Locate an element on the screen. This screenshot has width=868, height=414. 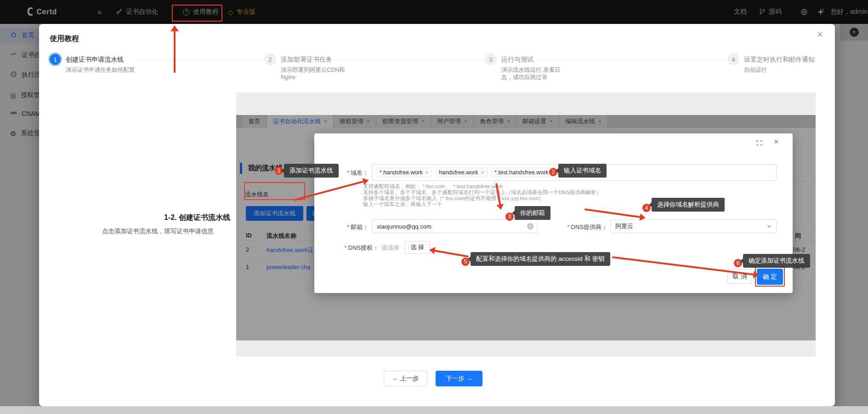
dns-auth-placeholder: 请选择 is located at coordinates (391, 248).